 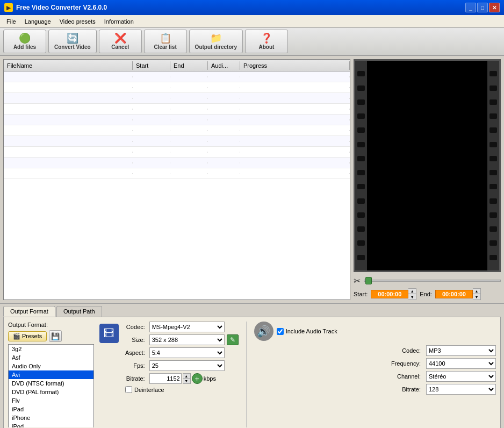 What do you see at coordinates (77, 22) in the screenshot?
I see `menu-video-presets: Video presets` at bounding box center [77, 22].